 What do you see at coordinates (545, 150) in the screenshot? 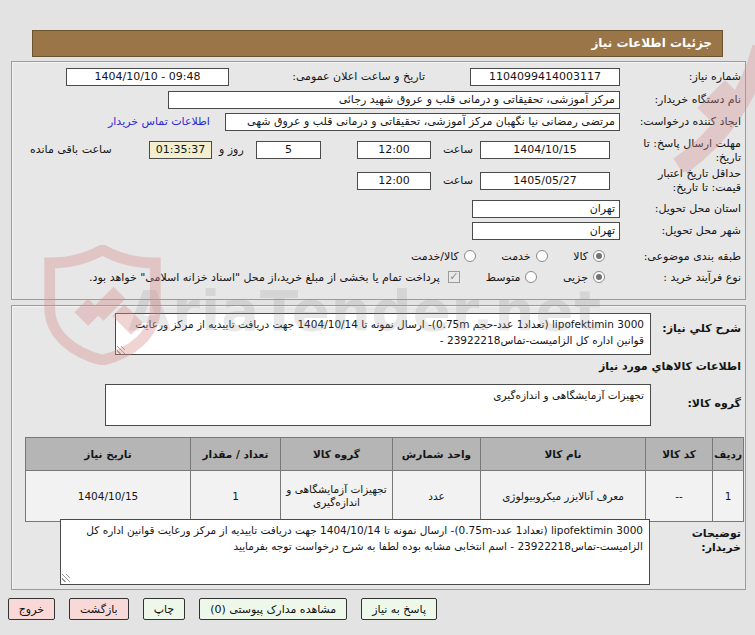
I see `reply-deadline-date-field: 1404/10/15` at bounding box center [545, 150].